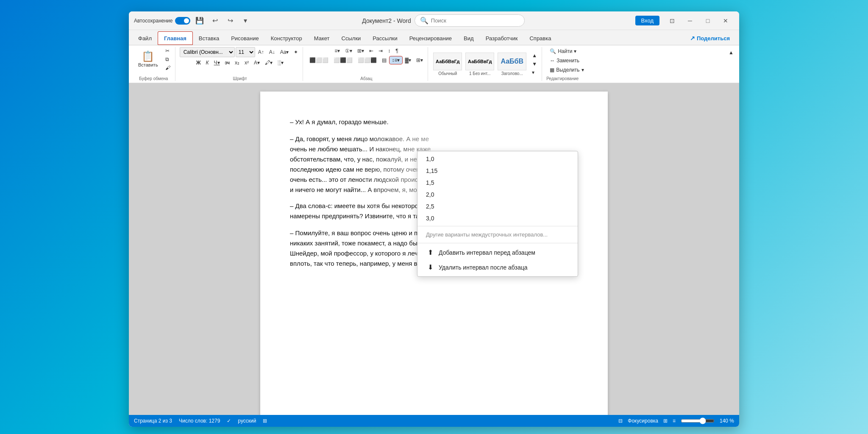  Describe the element at coordinates (265, 421) in the screenshot. I see `track-changes-icon: ⊞` at that location.